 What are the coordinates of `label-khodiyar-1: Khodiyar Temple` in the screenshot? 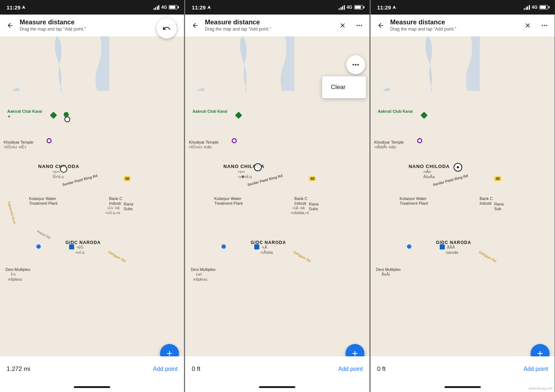 It's located at (19, 142).